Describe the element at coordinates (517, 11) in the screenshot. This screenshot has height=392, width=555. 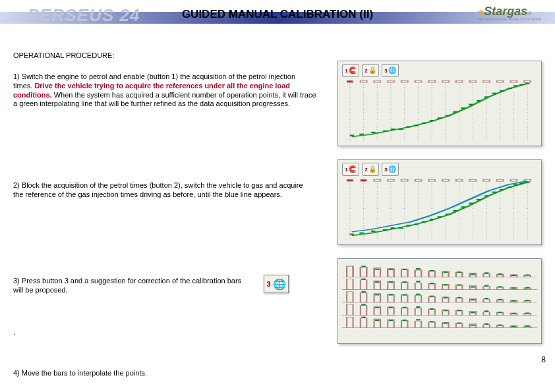
I see `logo-text-post: gas` at that location.